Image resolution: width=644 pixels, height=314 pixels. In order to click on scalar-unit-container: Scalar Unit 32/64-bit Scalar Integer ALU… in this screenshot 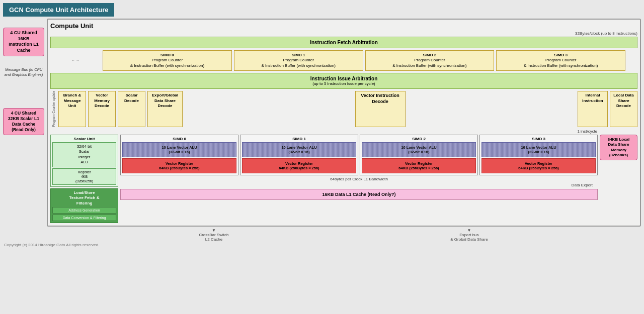, I will do `click(85, 161)`.